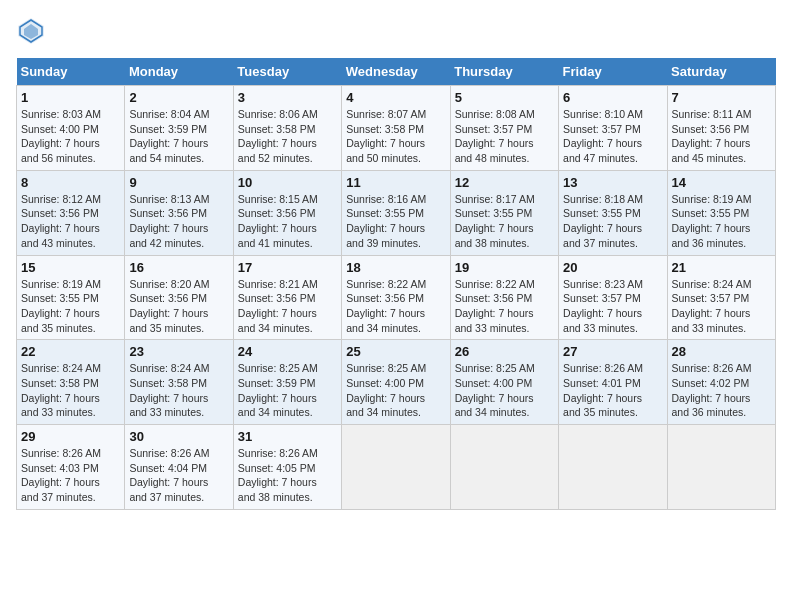 The width and height of the screenshot is (792, 612). What do you see at coordinates (504, 136) in the screenshot?
I see `day-info: Sunrise: 8:08 AM Sunset: 3:57 PM Dayligh…` at bounding box center [504, 136].